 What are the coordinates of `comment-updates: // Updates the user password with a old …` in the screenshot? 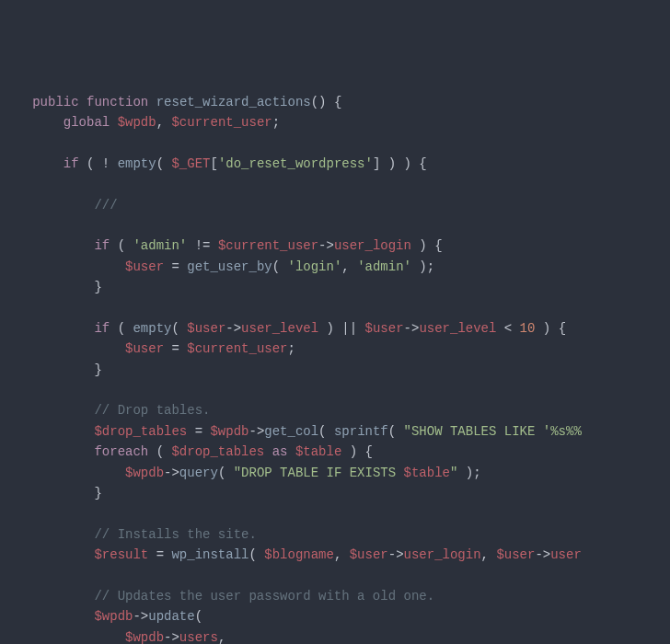 It's located at (264, 596).